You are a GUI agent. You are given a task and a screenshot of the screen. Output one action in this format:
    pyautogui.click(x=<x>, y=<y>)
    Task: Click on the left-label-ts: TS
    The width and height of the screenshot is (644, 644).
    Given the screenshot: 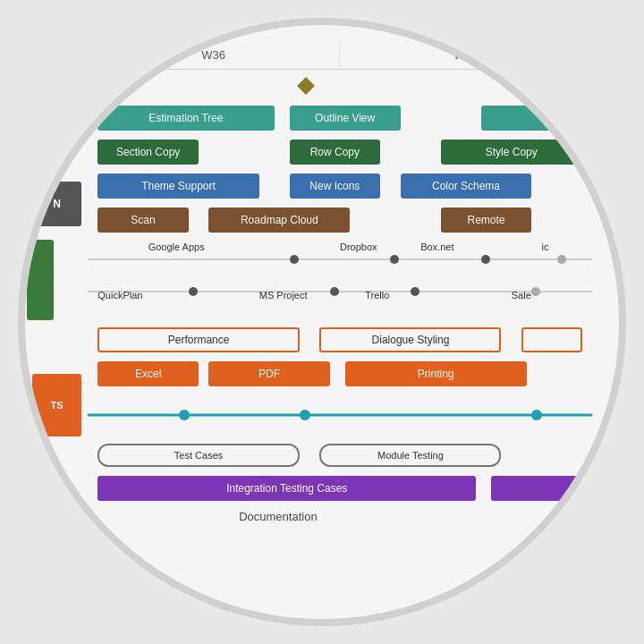 What is the action you would take?
    pyautogui.click(x=57, y=405)
    